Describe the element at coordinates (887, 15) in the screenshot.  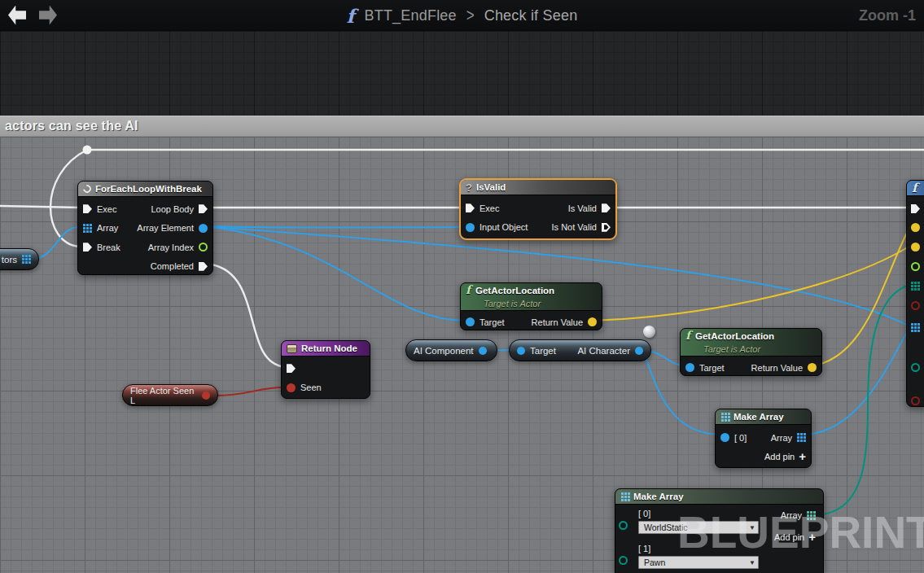
I see `zoom-level: Zoom -1` at that location.